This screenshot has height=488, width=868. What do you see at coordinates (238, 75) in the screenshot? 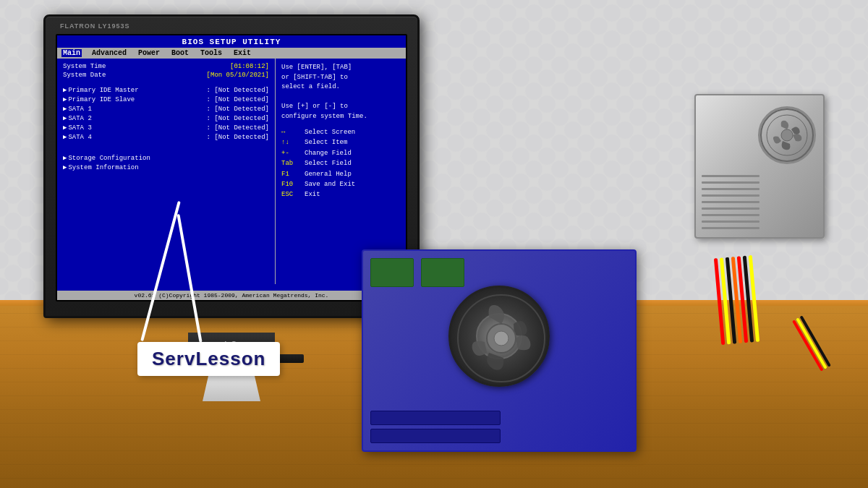
I see `bios-system-date-value: [Mon 05/10/2021]` at bounding box center [238, 75].